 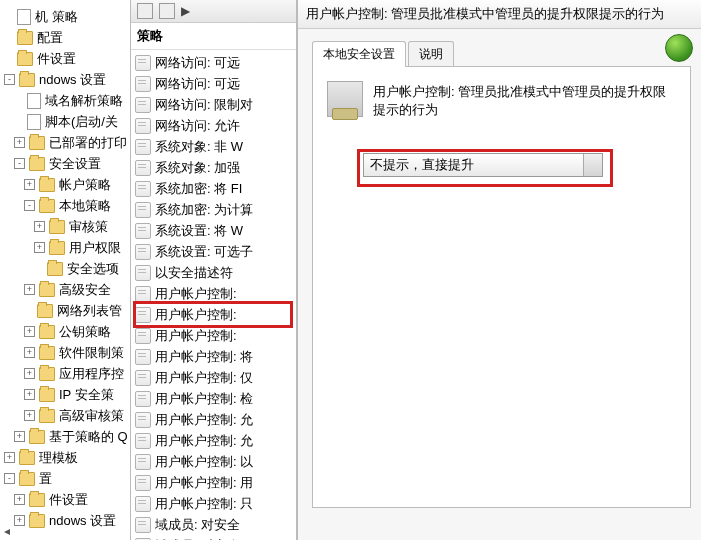 I want to click on tree-item: +基于策略的 Q, so click(x=65, y=436).